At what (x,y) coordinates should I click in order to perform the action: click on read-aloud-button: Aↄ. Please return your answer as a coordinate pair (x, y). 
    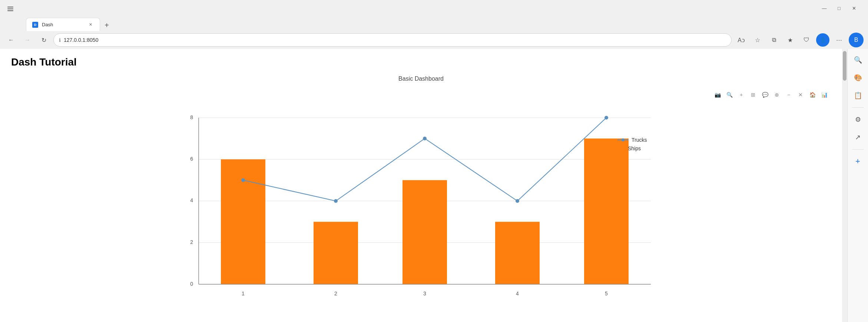
    Looking at the image, I should click on (741, 40).